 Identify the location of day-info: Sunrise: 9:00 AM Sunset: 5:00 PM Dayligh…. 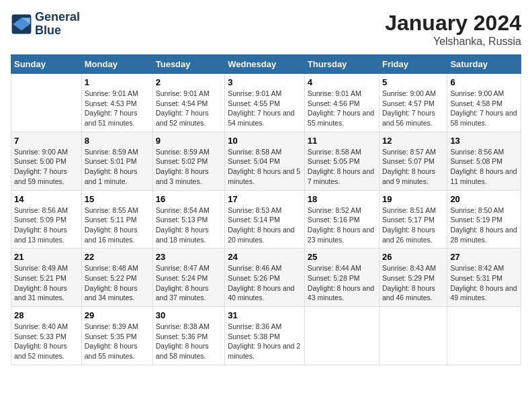
(46, 167).